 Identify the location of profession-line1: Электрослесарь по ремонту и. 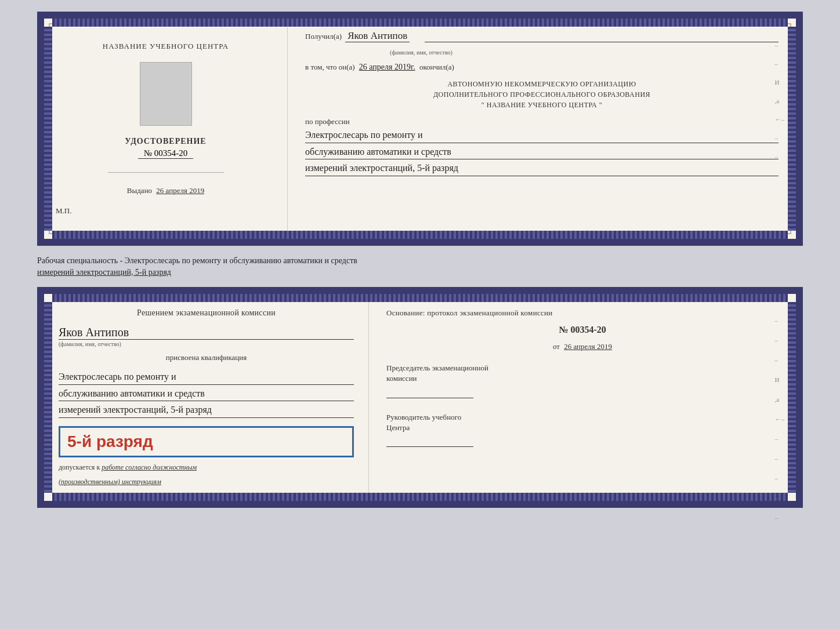
(542, 136).